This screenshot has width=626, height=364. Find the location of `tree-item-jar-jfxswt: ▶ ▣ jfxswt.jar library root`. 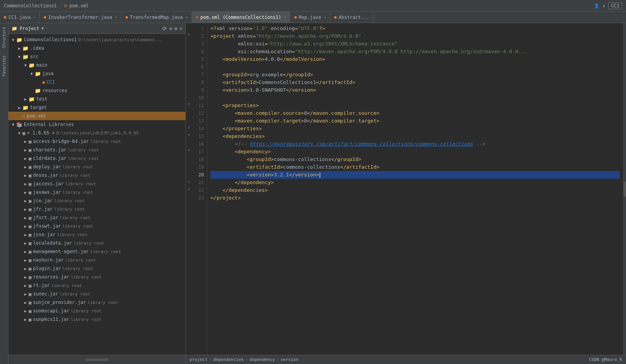

tree-item-jar-jfxswt: ▶ ▣ jfxswt.jar library root is located at coordinates (97, 226).